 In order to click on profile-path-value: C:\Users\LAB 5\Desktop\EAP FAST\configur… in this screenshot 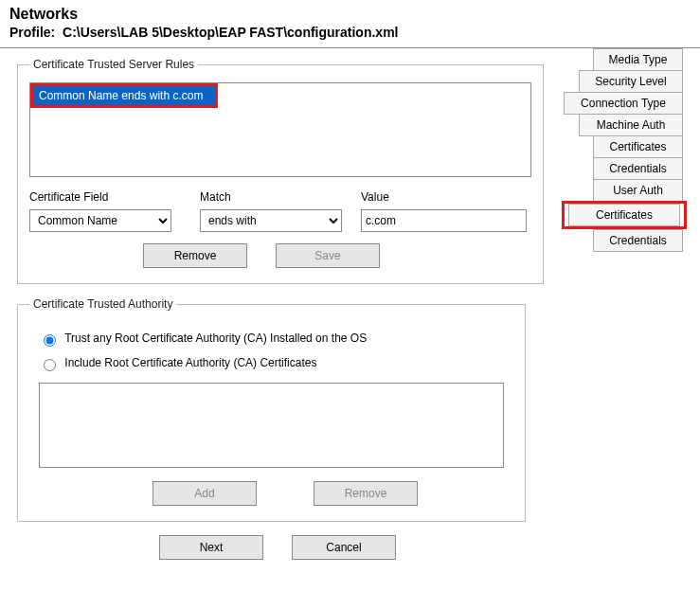, I will do `click(230, 32)`.